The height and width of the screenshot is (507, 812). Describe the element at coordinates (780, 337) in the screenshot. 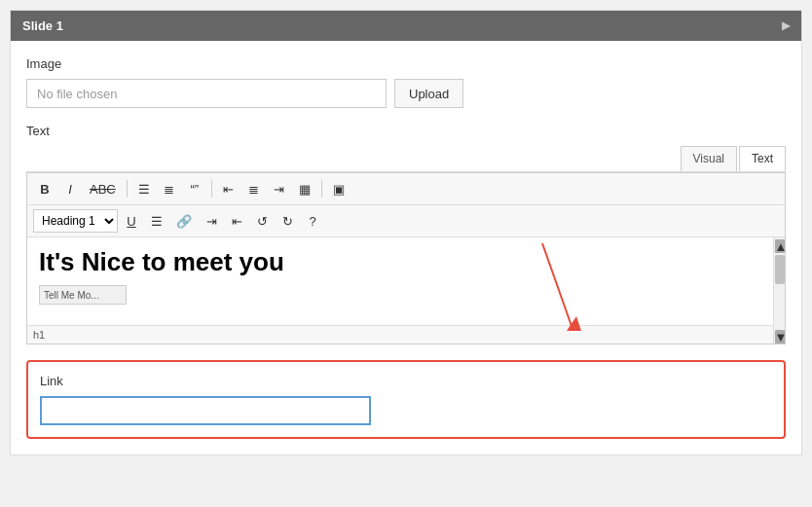

I see `scrollbar-down-arrow: ▼` at that location.